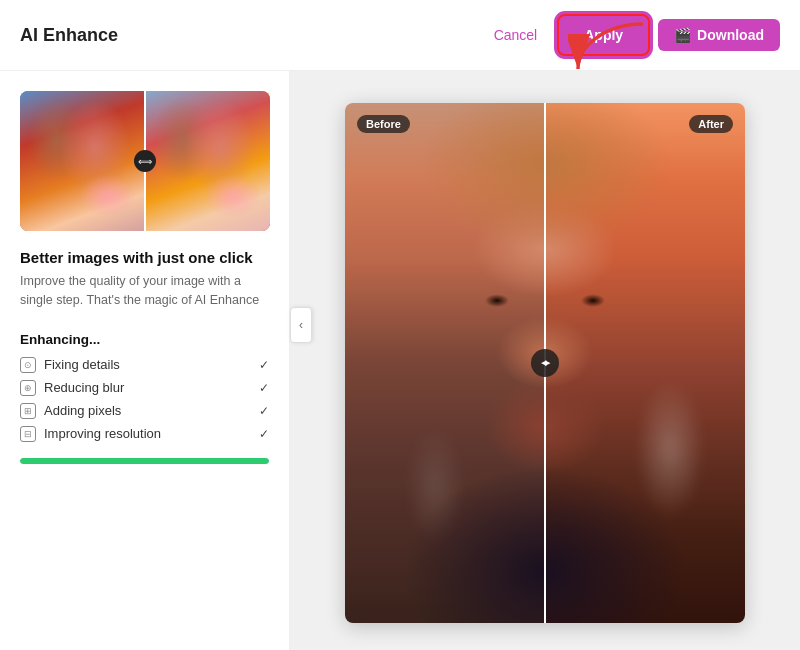 Image resolution: width=800 pixels, height=650 pixels. What do you see at coordinates (264, 388) in the screenshot?
I see `step-check-blur: ✓` at bounding box center [264, 388].